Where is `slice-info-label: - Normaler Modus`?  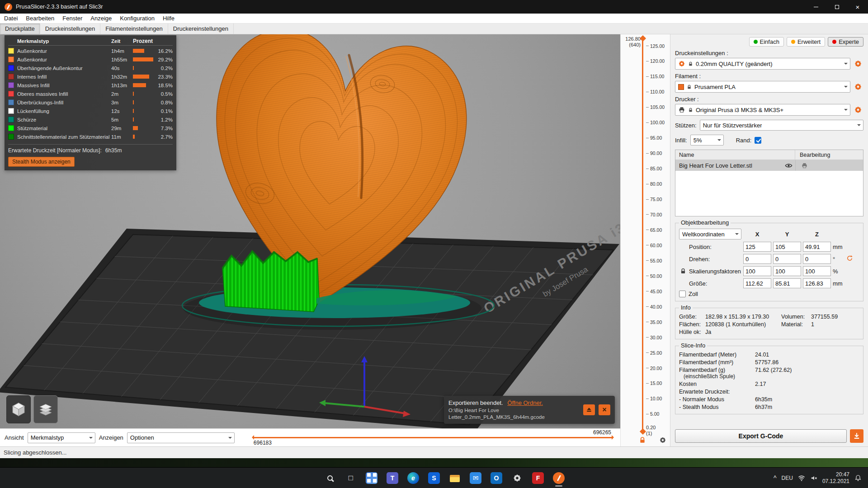 slice-info-label: - Normaler Modus is located at coordinates (702, 399).